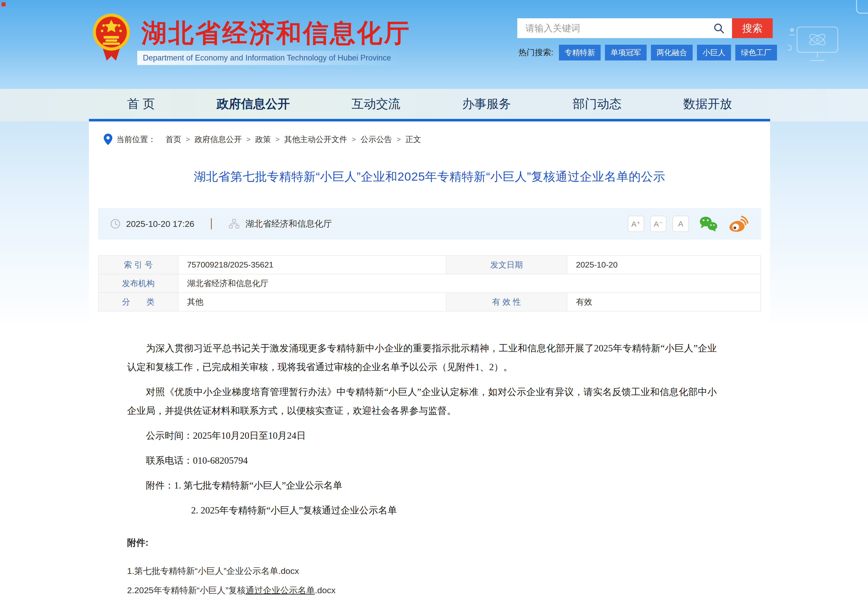 Image resolution: width=868 pixels, height=595 pixels. I want to click on breadcrumb-gov-info: 政府信息公开, so click(218, 140).